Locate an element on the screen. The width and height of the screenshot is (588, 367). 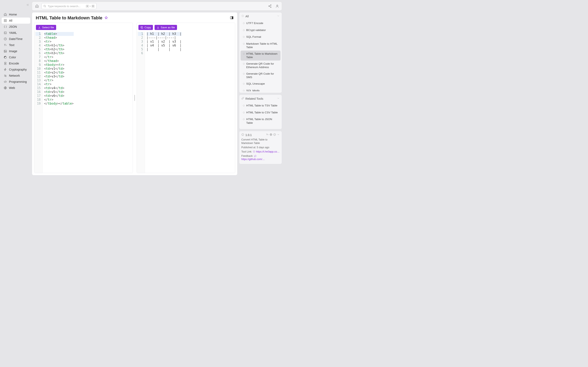
shield-icon is located at coordinates (254, 152).